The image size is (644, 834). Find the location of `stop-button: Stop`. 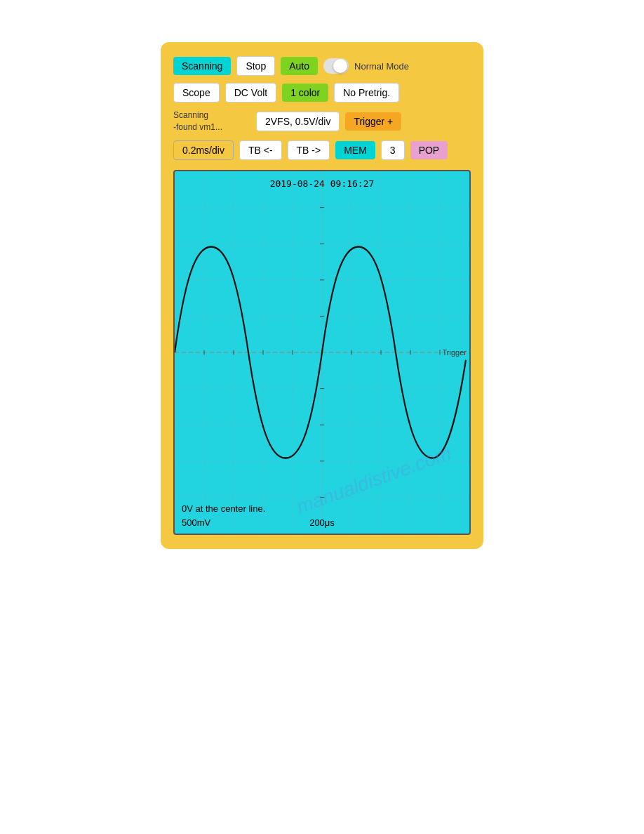

stop-button: Stop is located at coordinates (255, 66).